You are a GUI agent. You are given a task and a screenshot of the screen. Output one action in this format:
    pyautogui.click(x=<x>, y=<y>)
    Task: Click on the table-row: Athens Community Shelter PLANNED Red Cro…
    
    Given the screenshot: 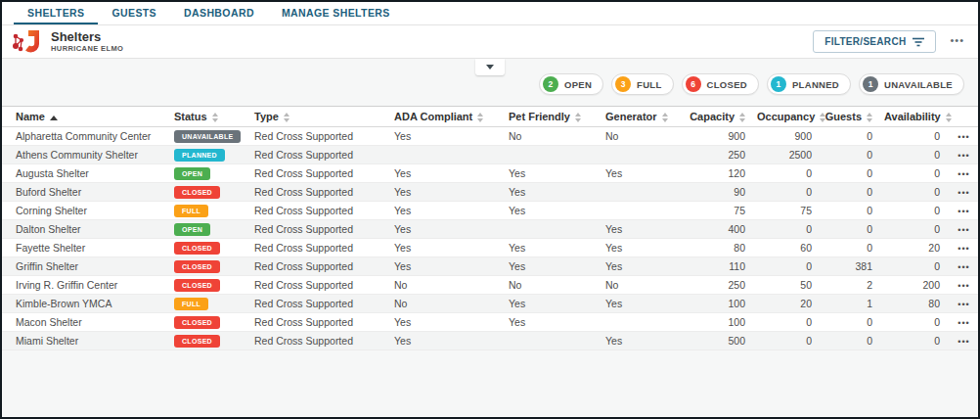 What is the action you would take?
    pyautogui.click(x=491, y=155)
    